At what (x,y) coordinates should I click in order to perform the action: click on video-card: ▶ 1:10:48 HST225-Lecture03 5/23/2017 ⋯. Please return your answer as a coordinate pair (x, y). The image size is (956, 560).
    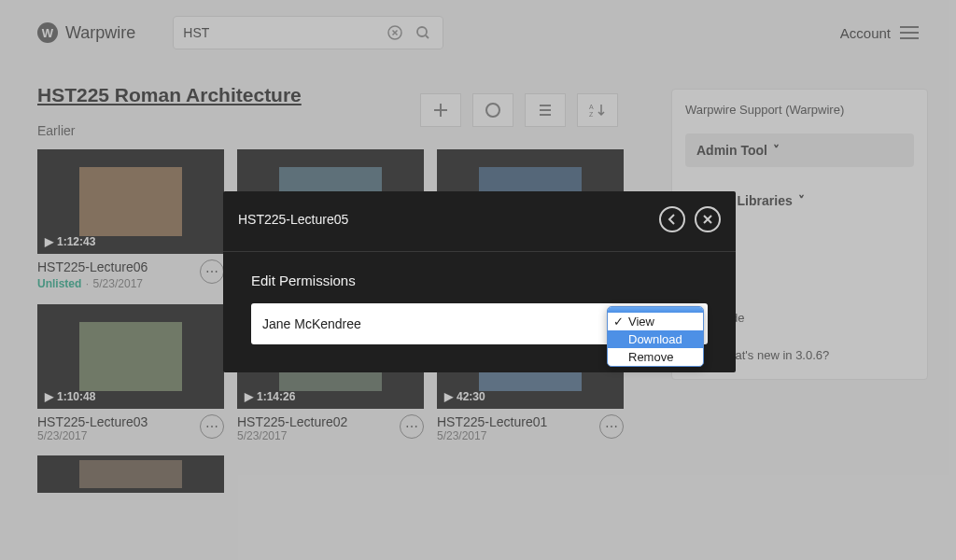
    Looking at the image, I should click on (131, 373).